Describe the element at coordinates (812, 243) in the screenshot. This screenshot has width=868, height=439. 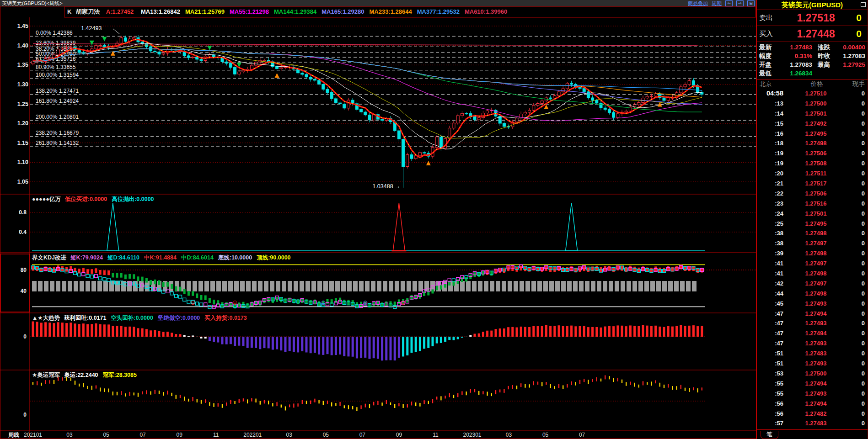
I see `tick-row: :381.274970` at that location.